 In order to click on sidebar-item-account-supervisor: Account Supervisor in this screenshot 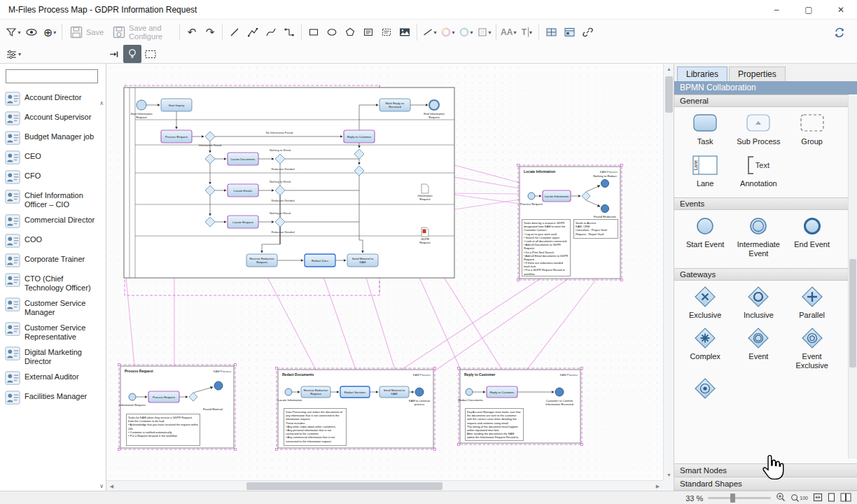, I will do `click(53, 118)`.